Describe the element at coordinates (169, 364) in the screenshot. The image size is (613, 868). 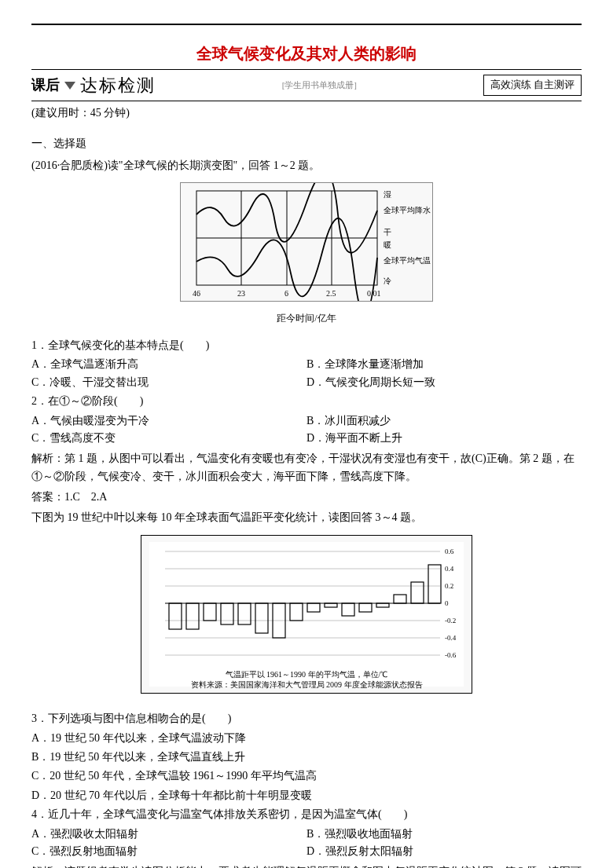
I see `q1-opt-a: A．全球气温逐渐升高` at that location.